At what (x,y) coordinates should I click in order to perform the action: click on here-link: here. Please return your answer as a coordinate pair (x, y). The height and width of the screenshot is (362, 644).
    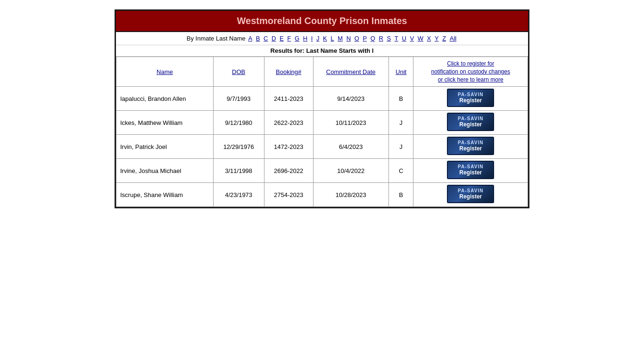
    Looking at the image, I should click on (463, 80).